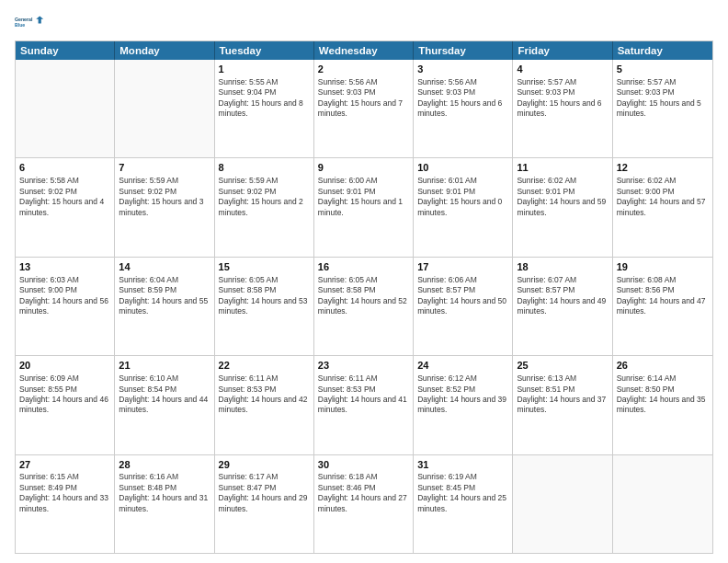  Describe the element at coordinates (463, 167) in the screenshot. I see `day-number: 10` at that location.